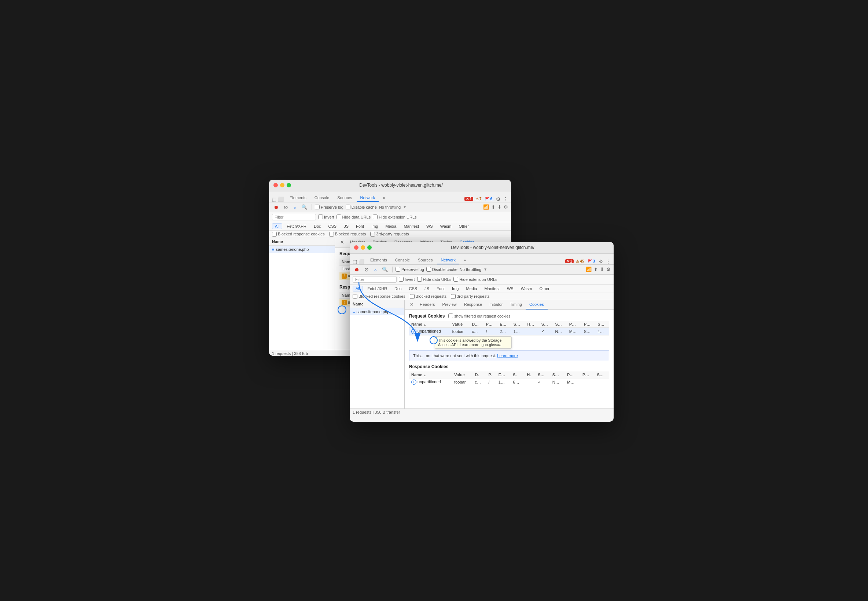  I want to click on back-type-img: Img, so click(375, 226).